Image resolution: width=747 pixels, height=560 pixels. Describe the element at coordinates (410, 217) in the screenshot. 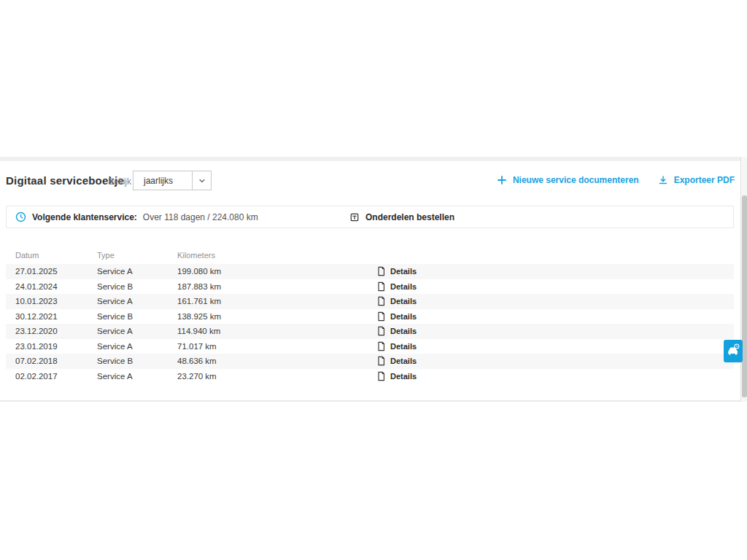

I see `order-parts-label: Onderdelen bestellen` at that location.